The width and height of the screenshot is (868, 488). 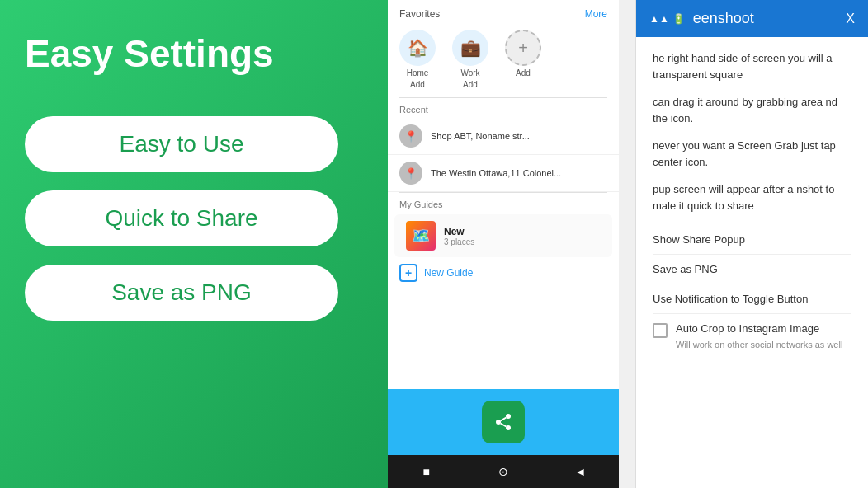 I want to click on favorites-icons: 🏠 Home Add 💼 Work Add + Add, so click(x=503, y=61).